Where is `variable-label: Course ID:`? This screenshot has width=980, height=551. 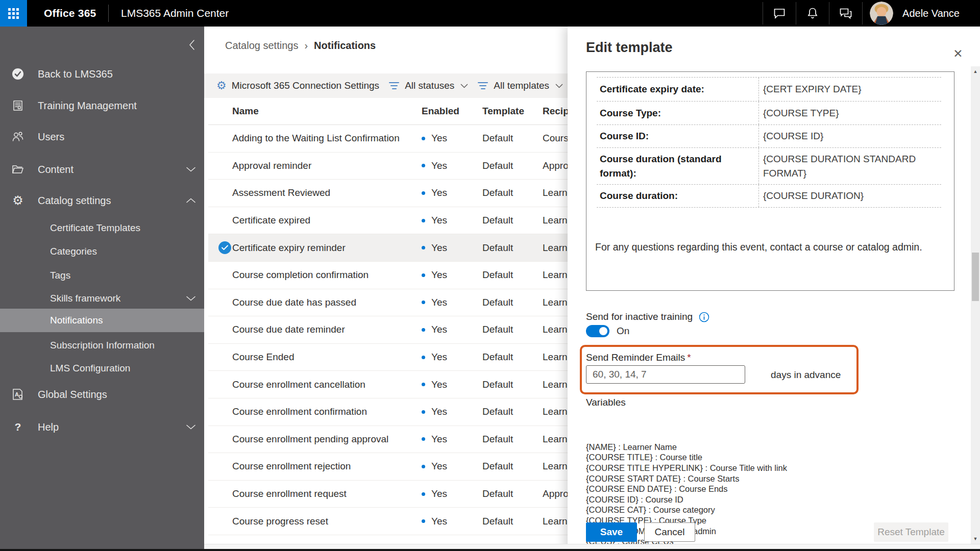
variable-label: Course ID: is located at coordinates (678, 136).